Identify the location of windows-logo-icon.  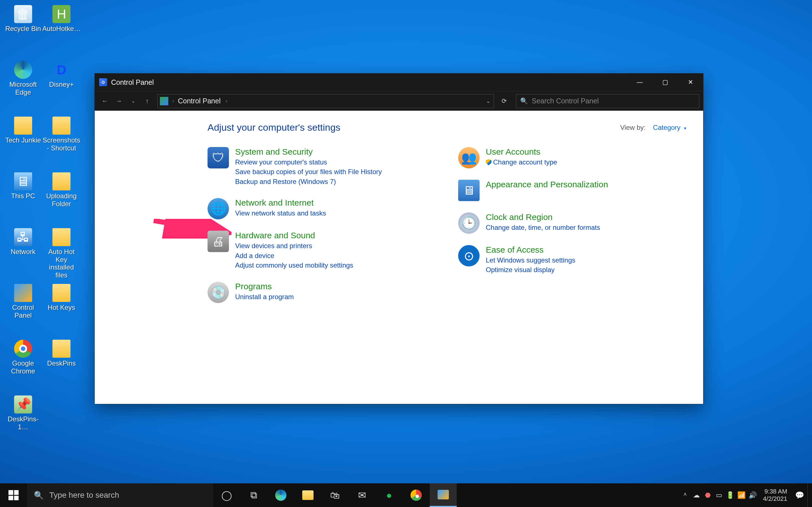
(13, 495).